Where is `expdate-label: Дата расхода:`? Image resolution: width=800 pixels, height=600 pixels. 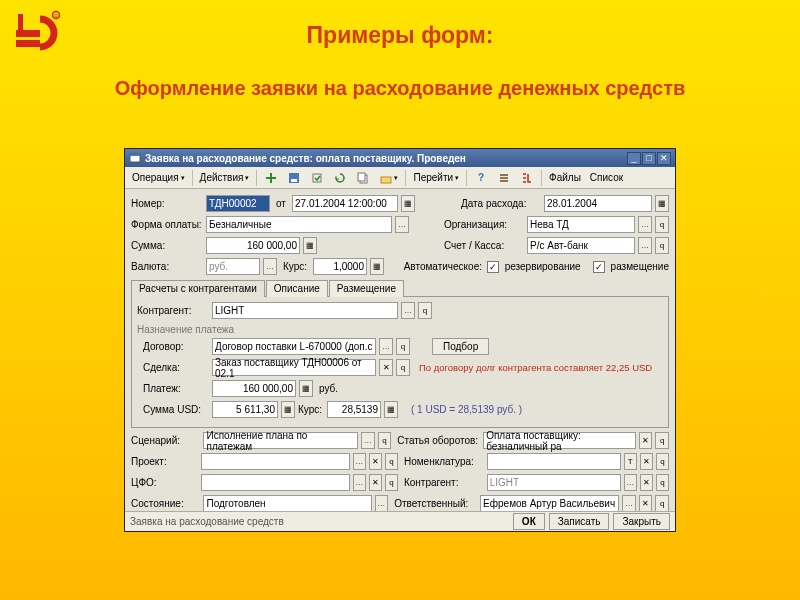
expdate-label: Дата расхода: is located at coordinates (501, 204).